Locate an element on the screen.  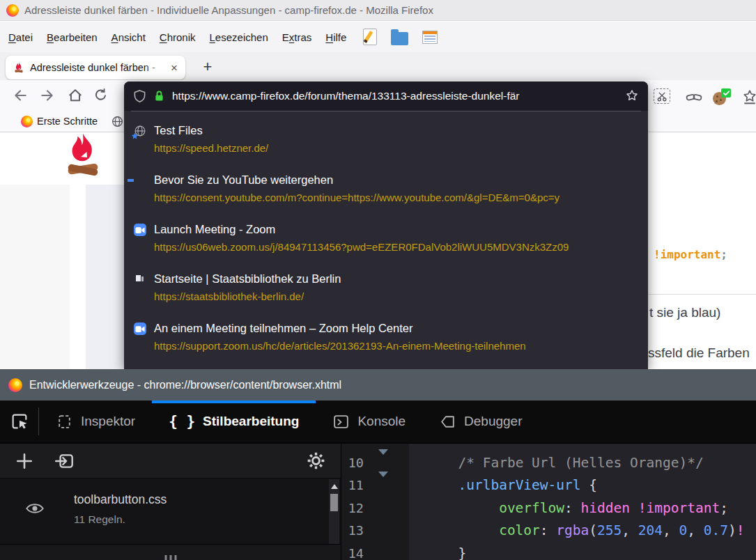
window-titlebar: Adressleiste dunkel färben - Individuell… is located at coordinates (378, 10).